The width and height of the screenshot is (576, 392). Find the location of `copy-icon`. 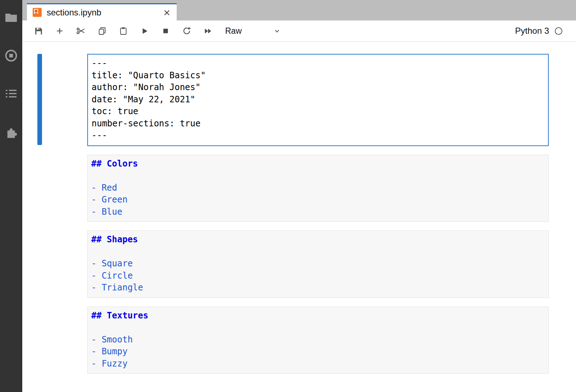

copy-icon is located at coordinates (102, 31).